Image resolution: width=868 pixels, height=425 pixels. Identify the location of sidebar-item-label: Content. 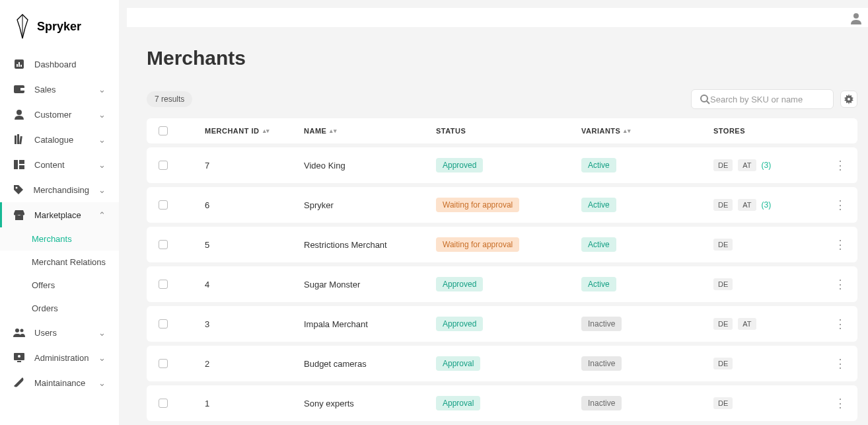
(62, 165).